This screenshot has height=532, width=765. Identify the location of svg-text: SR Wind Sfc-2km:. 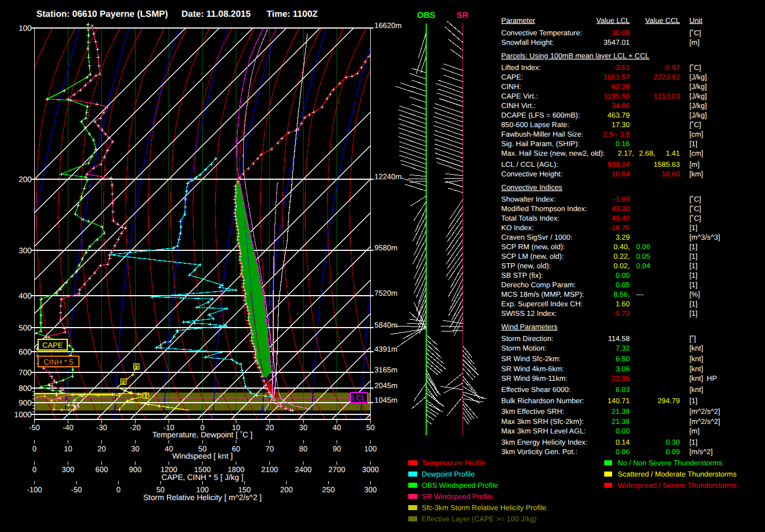
(531, 358).